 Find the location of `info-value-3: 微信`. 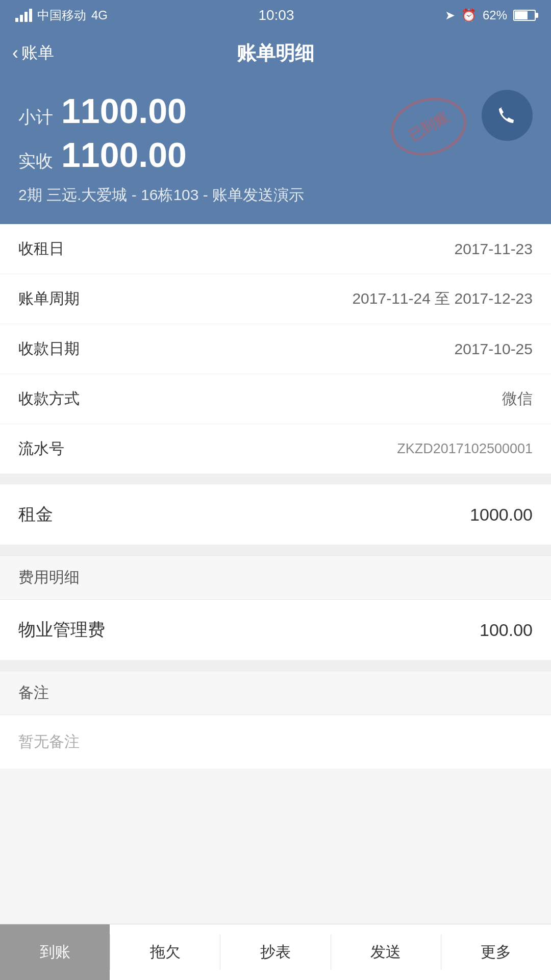

info-value-3: 微信 is located at coordinates (517, 399).